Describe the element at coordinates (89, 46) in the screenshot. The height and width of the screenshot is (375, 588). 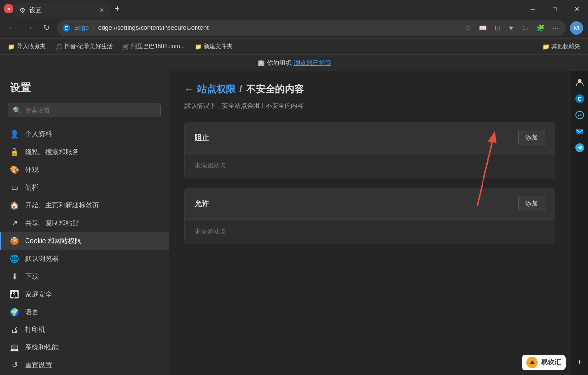
I see `bookmark-tiktok-label: 抖音-记录美好生活` at that location.